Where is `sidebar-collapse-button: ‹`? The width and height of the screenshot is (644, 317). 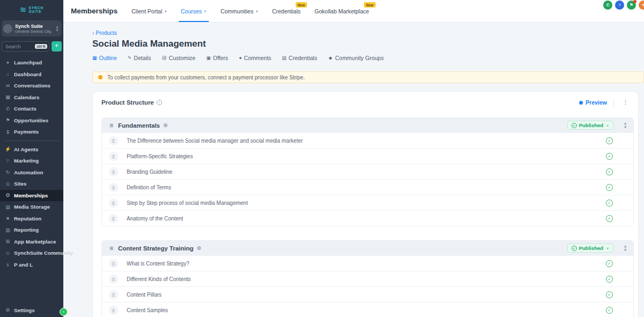 sidebar-collapse-button: ‹ is located at coordinates (63, 312).